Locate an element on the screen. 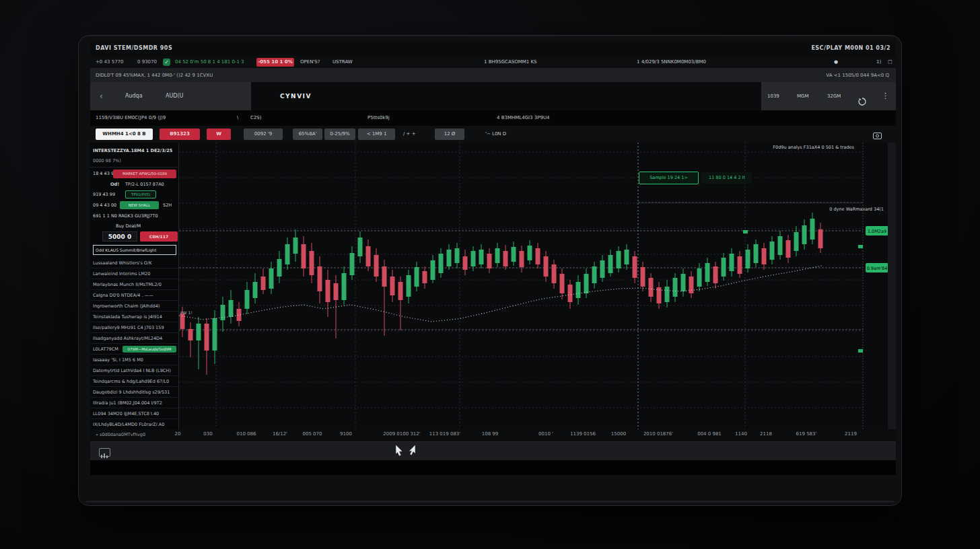 Image resolution: width=980 pixels, height=549 pixels. time-tick-label: 1139 0156 is located at coordinates (583, 434).